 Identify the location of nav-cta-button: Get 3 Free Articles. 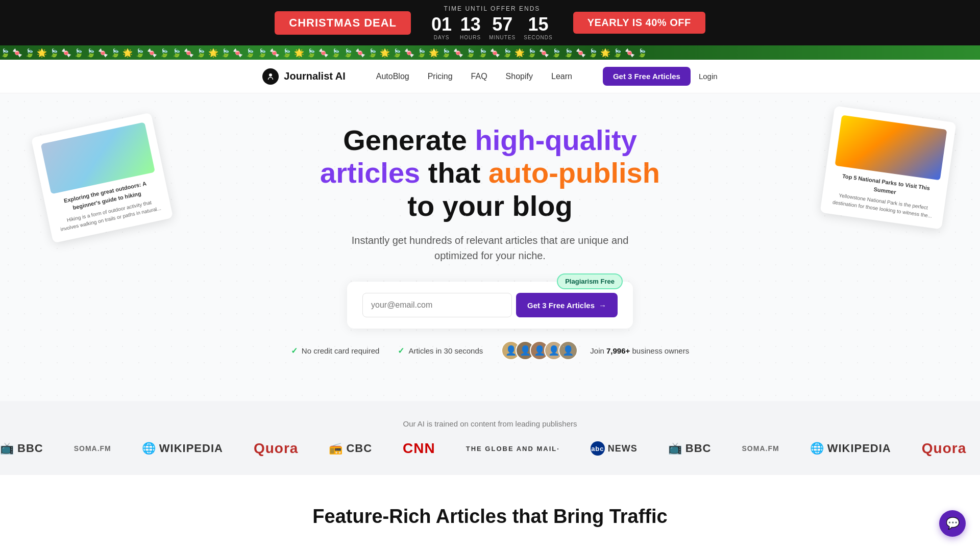
(647, 77).